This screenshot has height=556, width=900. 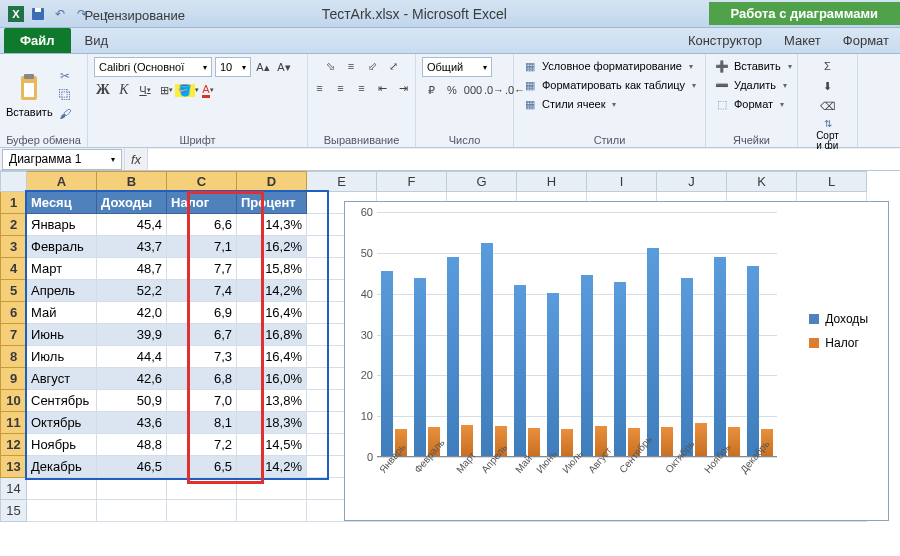 What do you see at coordinates (272, 269) in the screenshot?
I see `cell: 15,8%` at bounding box center [272, 269].